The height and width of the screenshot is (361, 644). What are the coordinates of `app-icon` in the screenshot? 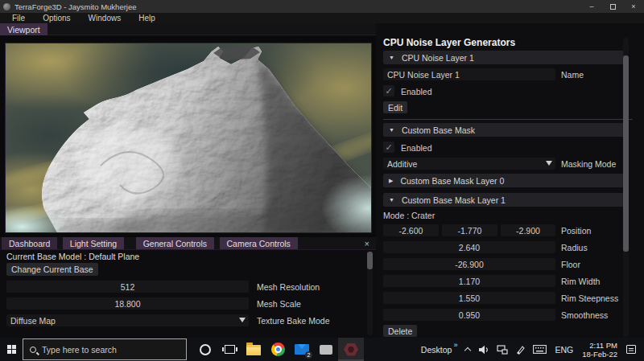 It's located at (6, 6).